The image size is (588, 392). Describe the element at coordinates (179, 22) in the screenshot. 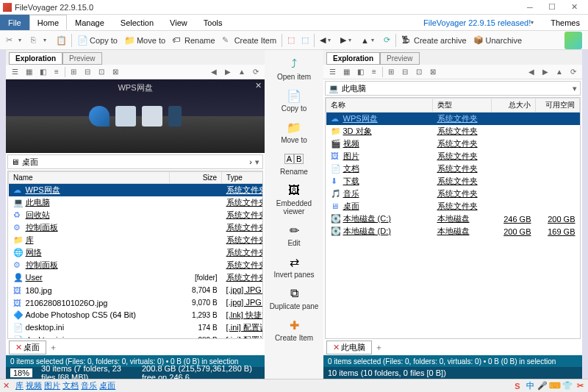

I see `menu-view: View` at that location.